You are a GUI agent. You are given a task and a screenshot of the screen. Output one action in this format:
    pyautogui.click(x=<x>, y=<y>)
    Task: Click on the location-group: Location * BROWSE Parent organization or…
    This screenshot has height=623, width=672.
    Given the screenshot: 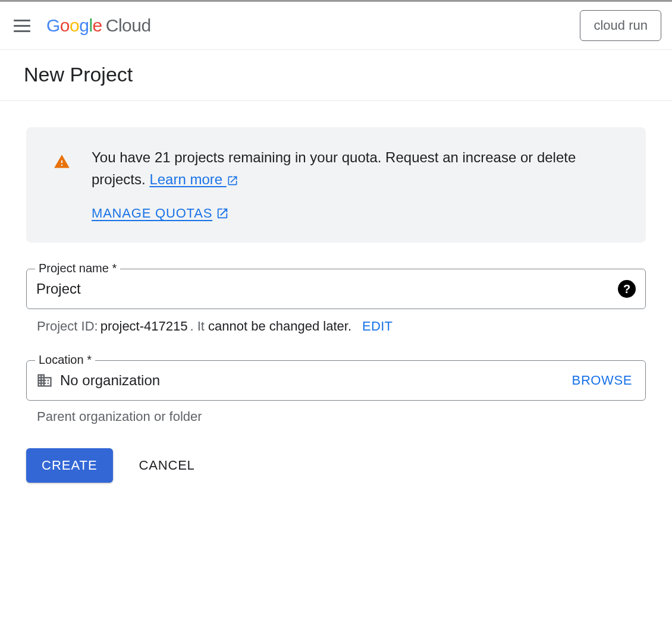 What is the action you would take?
    pyautogui.click(x=336, y=392)
    